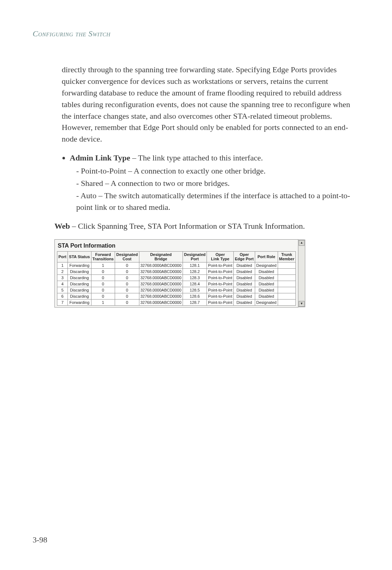 The width and height of the screenshot is (392, 570). Describe the element at coordinates (211, 182) in the screenshot. I see `admin-link-type-list: Admin Link Type – The link type attached…` at that location.